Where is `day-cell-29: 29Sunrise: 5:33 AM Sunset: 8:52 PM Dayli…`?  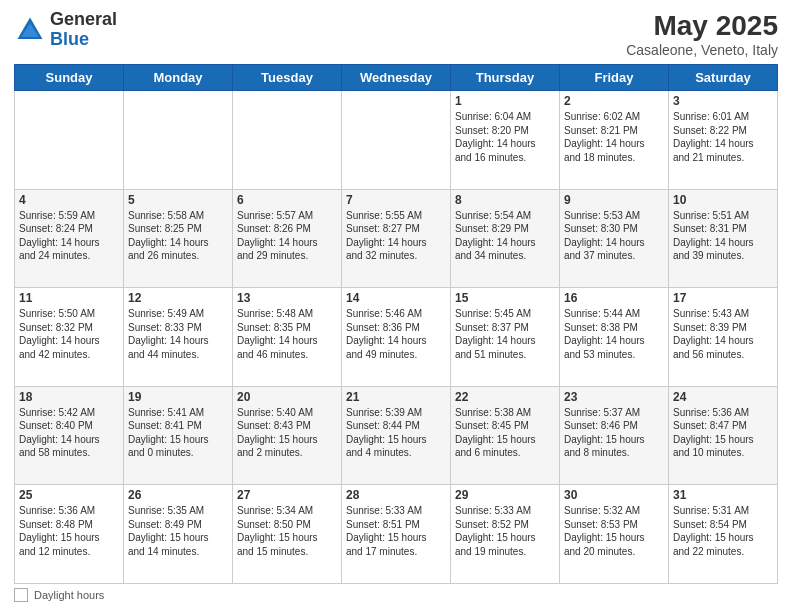
day-cell-29: 29Sunrise: 5:33 AM Sunset: 8:52 PM Dayli… is located at coordinates (506, 534).